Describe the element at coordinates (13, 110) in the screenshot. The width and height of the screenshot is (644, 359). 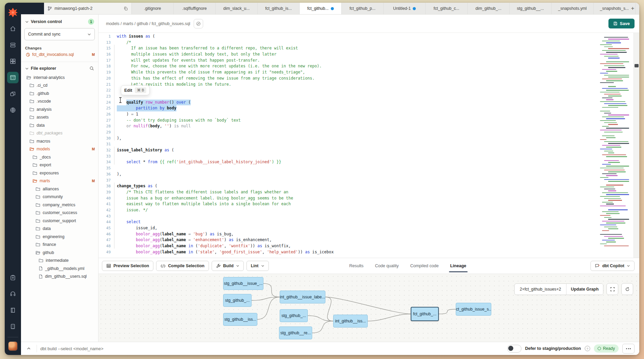
I see `explore-icon` at that location.